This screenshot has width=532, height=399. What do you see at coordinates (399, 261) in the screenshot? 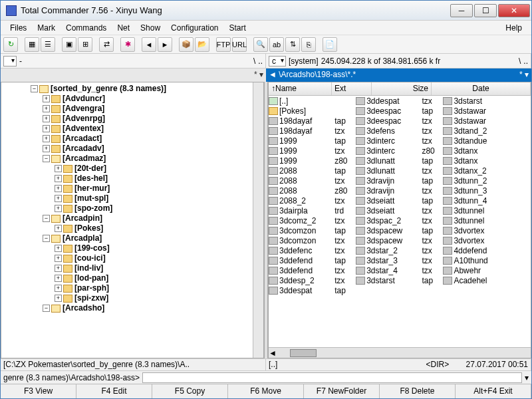
I see `file-row: 3dstar_3tzx` at bounding box center [399, 261].